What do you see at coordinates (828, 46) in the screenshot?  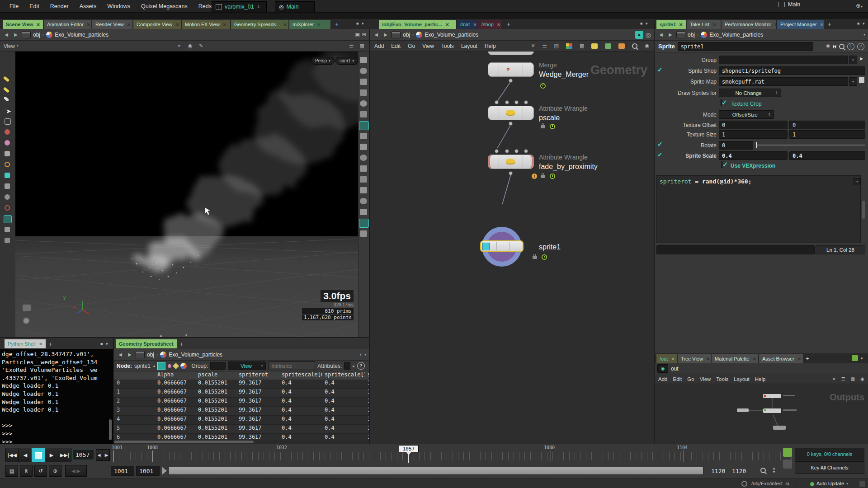 I see `gear-icon: ✱` at bounding box center [828, 46].